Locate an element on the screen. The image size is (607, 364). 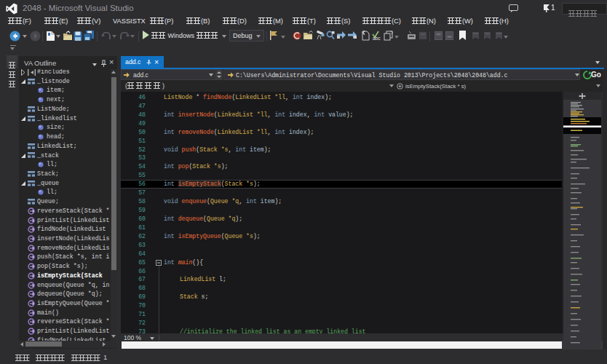
svg-text: abc is located at coordinates (377, 38).